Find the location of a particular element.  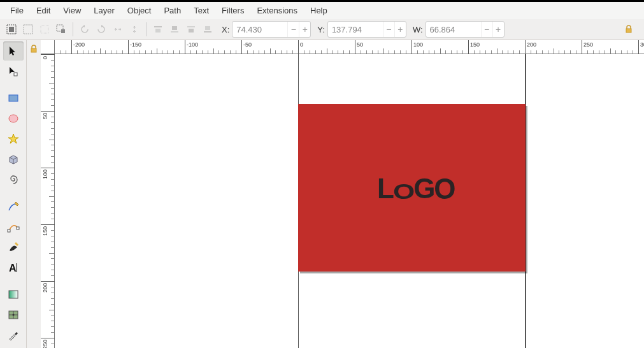

ruler-origin is located at coordinates (48, 47).